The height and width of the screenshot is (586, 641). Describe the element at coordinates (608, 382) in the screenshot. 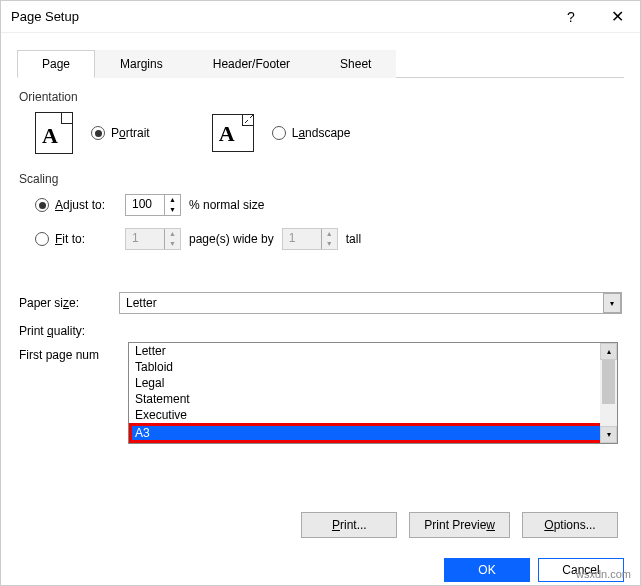

I see `scrollbar-thumb` at that location.